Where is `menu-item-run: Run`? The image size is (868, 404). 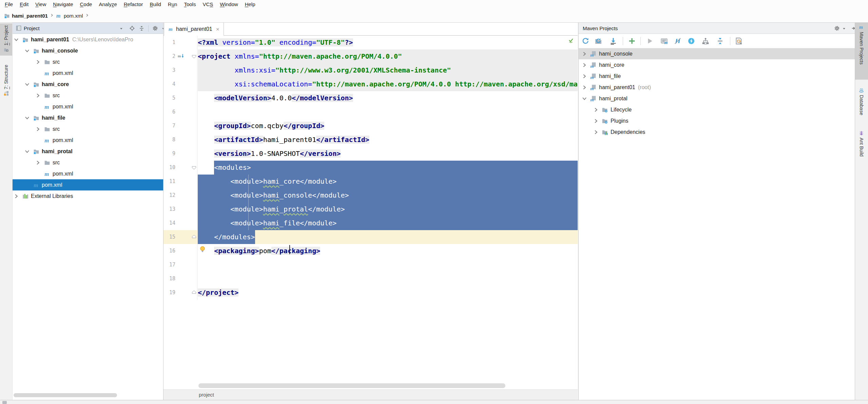 menu-item-run: Run is located at coordinates (173, 4).